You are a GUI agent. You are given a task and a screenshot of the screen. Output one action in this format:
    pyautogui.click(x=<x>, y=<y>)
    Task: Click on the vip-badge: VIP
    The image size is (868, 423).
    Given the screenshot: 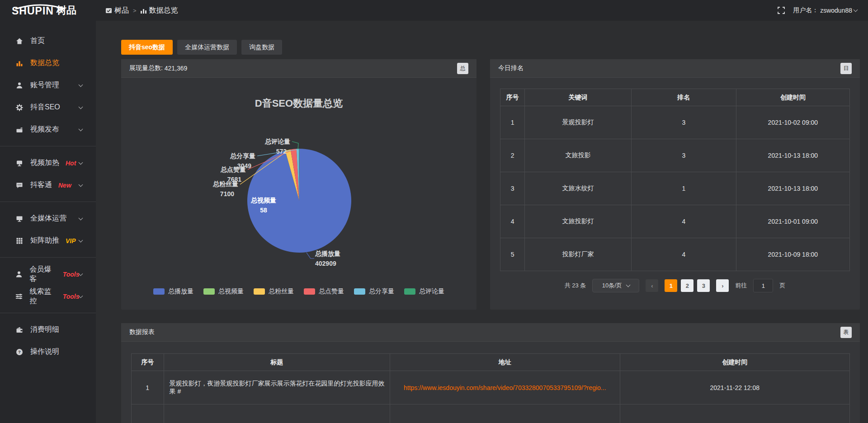 What is the action you would take?
    pyautogui.click(x=71, y=241)
    